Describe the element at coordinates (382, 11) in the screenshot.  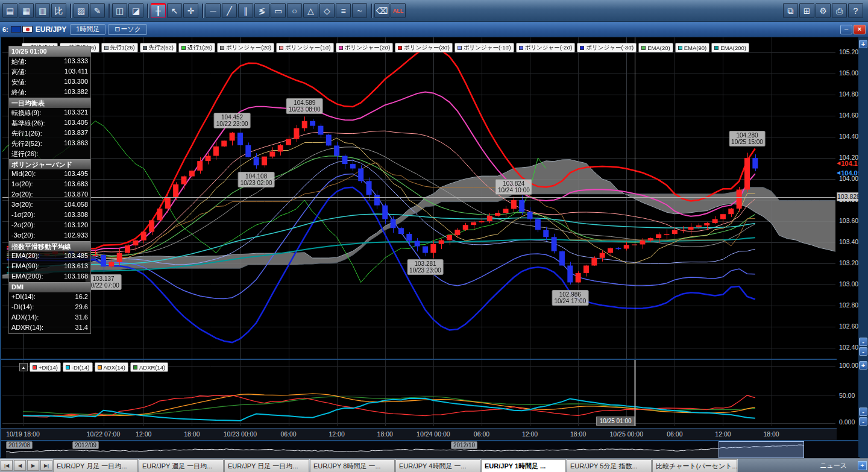
I see `eraser-icon: ⌫` at that location.